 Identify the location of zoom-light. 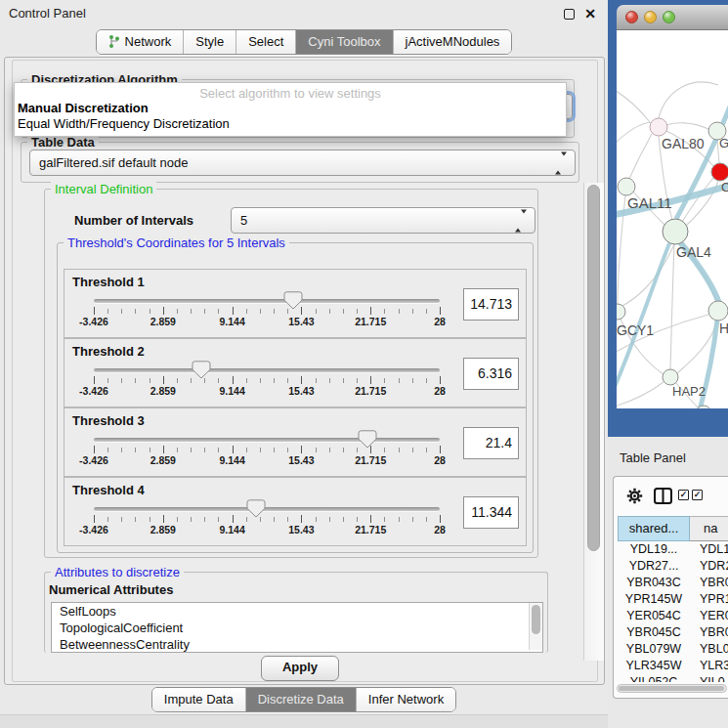
(668, 18).